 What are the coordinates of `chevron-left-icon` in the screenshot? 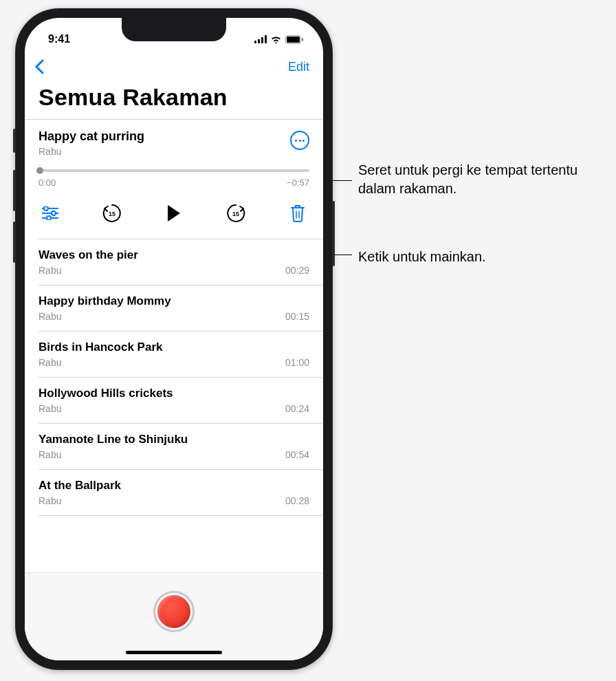 It's located at (39, 67).